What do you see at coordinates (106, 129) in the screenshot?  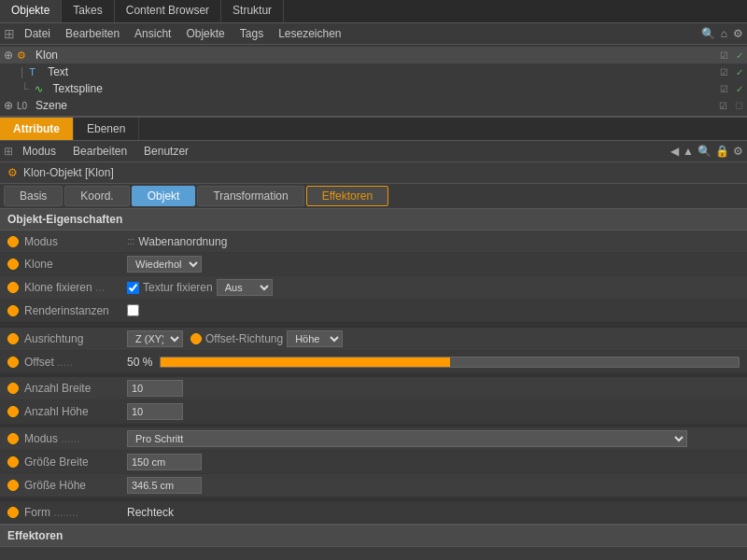 I see `tab-ebenen: Ebenen` at bounding box center [106, 129].